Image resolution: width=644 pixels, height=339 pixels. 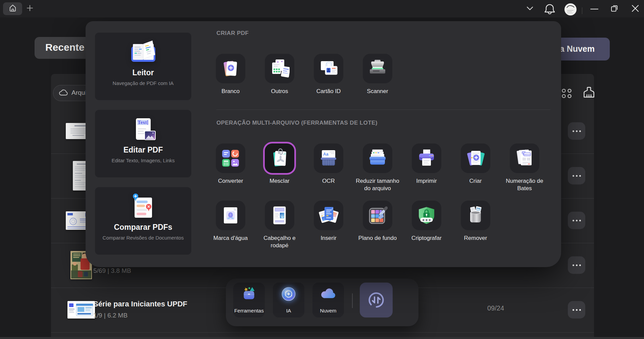 I want to click on tool-header-footer: Cabeçalho e rodapé, so click(x=280, y=225).